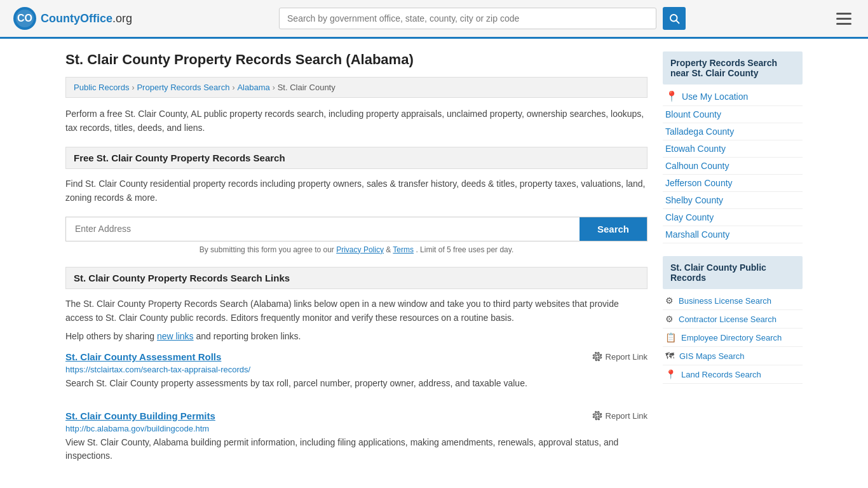  I want to click on sidebar-public-icon-2: 📋, so click(671, 337).